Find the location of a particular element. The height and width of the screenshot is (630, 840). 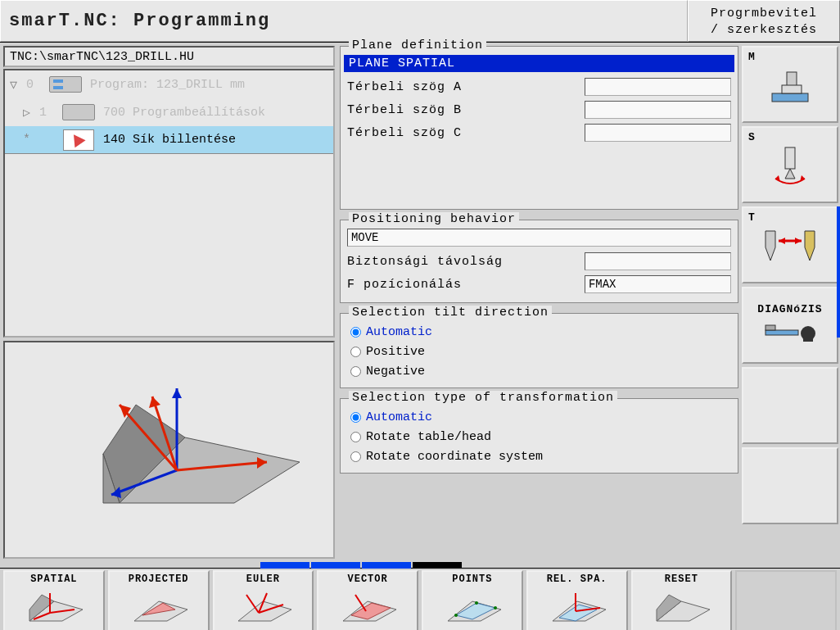

button-letter: M is located at coordinates (752, 57).